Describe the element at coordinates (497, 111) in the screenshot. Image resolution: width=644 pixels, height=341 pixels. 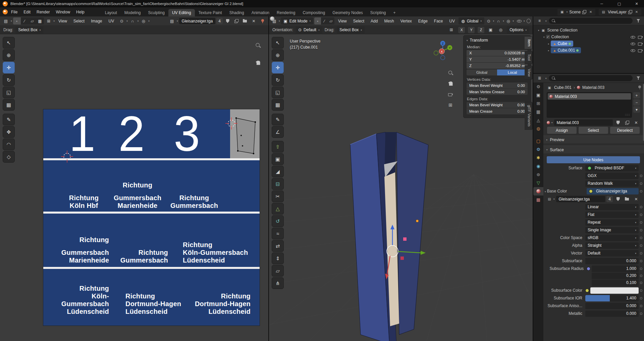
I see `mean-crease-field: Mean Crease0.00` at that location.